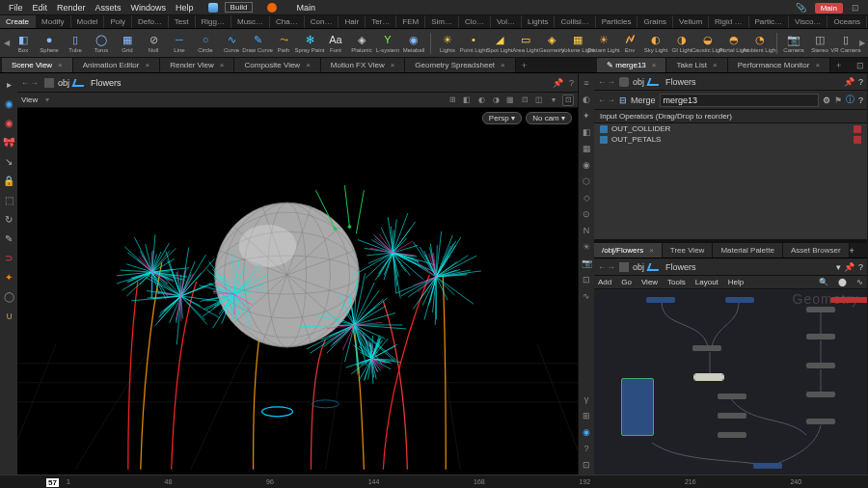 The width and height of the screenshot is (868, 488). Describe the element at coordinates (197, 66) in the screenshot. I see `scene-tab: Render View×` at that location.